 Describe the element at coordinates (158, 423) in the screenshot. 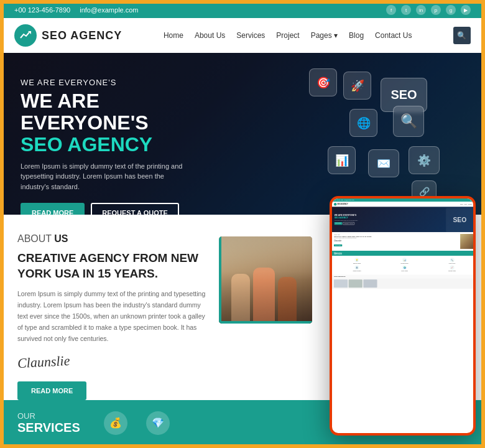

I see `service-icon-2: 💎` at that location.